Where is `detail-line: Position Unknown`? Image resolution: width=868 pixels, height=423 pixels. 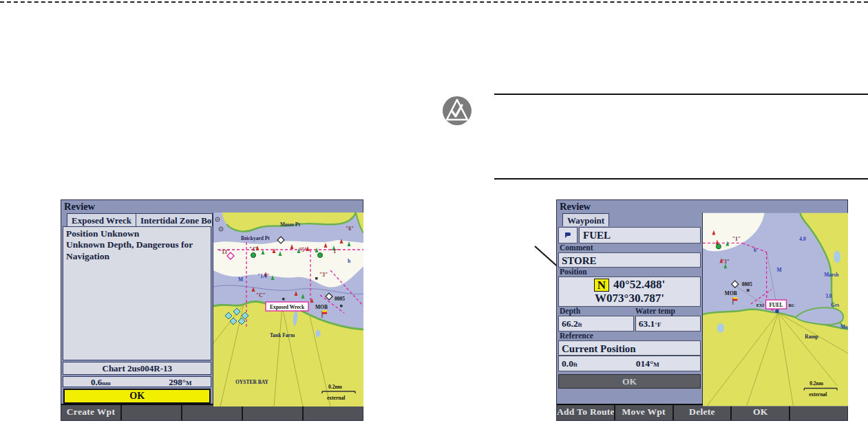 detail-line: Position Unknown is located at coordinates (137, 234).